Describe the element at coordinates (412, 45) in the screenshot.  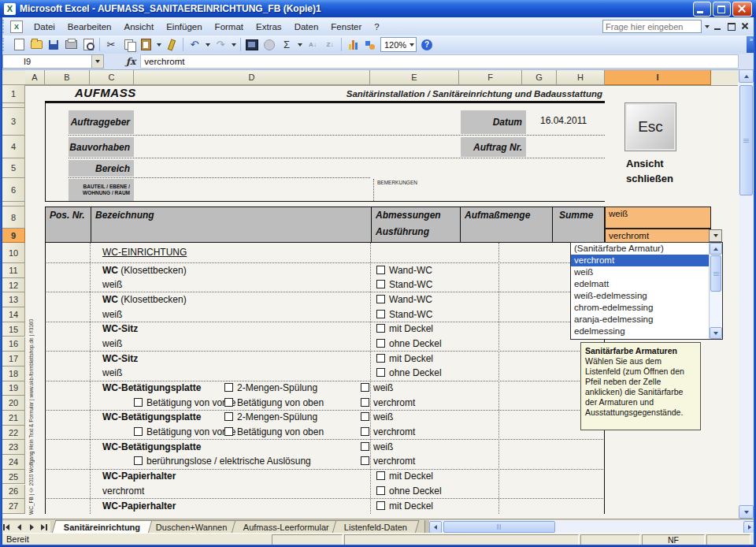
I see `zoom-dropdown-icon` at that location.